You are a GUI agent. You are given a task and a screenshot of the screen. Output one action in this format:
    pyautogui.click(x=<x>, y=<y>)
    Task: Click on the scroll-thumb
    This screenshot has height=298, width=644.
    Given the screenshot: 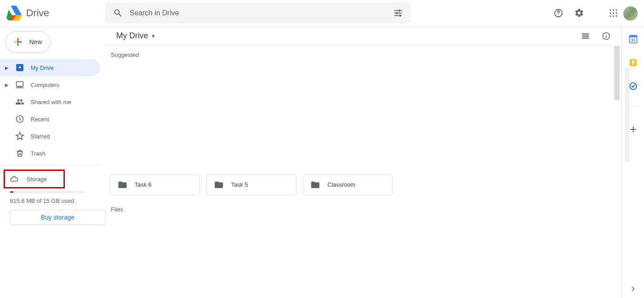 What is the action you would take?
    pyautogui.click(x=617, y=73)
    